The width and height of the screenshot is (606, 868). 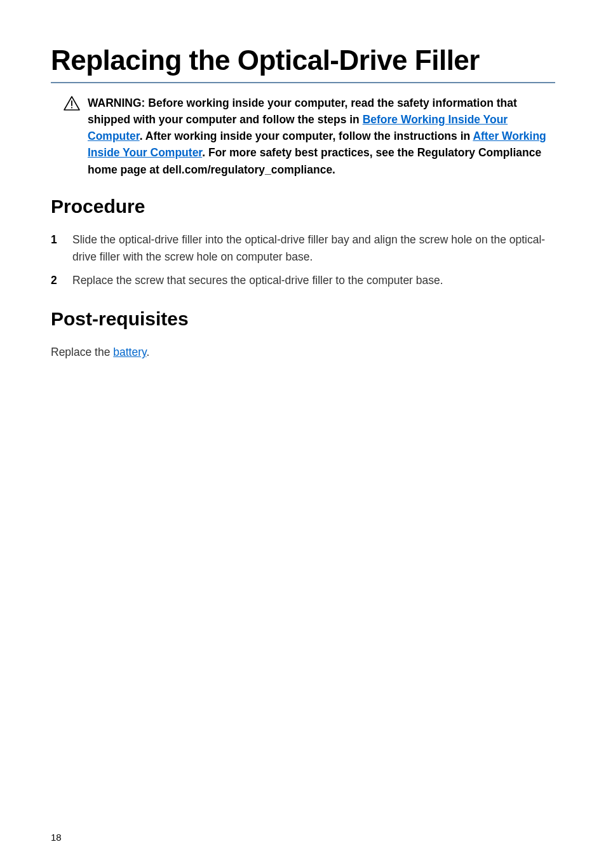 I want to click on postreq-prefix: Replace the, so click(x=82, y=352).